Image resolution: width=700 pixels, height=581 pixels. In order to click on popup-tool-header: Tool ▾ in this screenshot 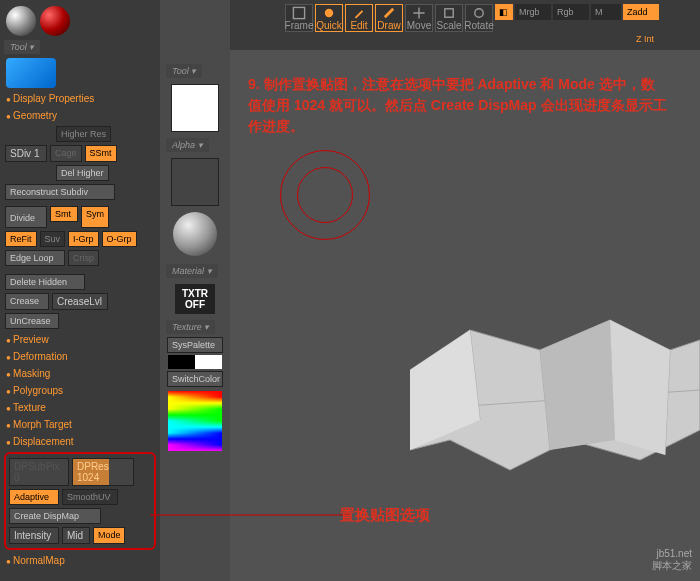, I will do `click(184, 71)`.